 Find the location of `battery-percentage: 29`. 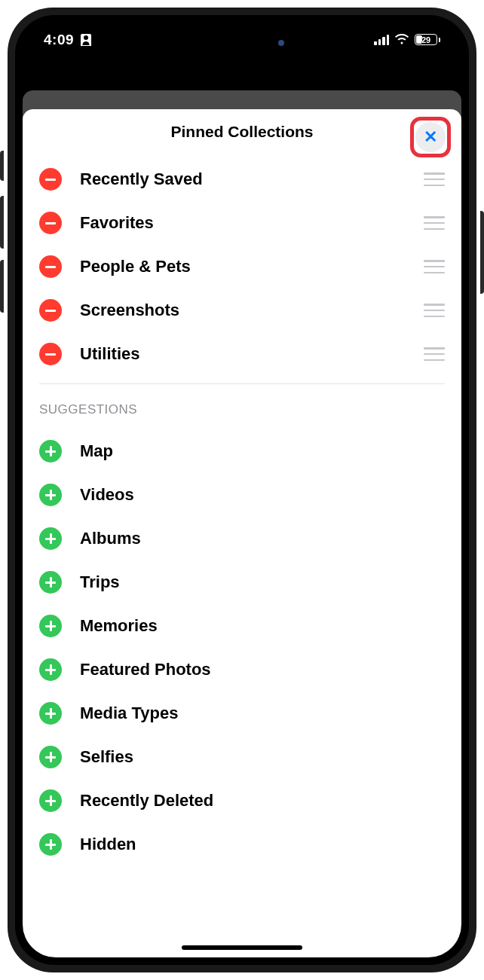

battery-percentage: 29 is located at coordinates (426, 40).